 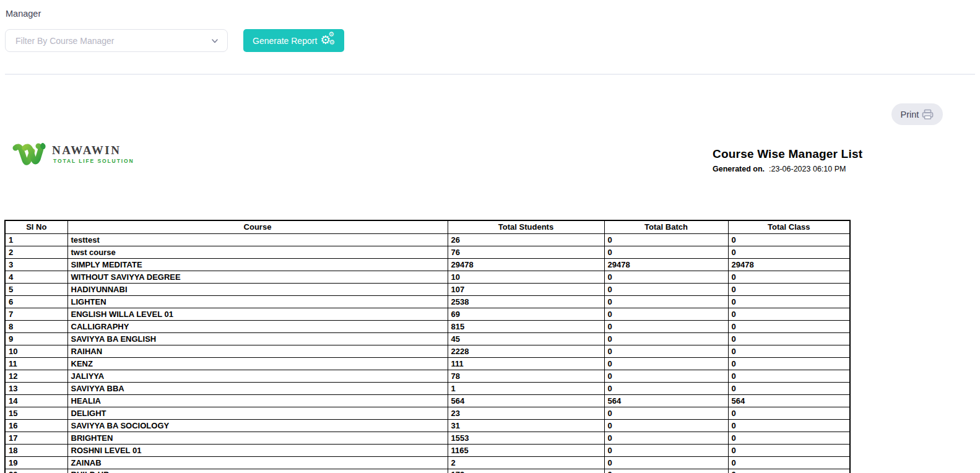 What do you see at coordinates (36, 264) in the screenshot?
I see `table-cell: 3` at bounding box center [36, 264].